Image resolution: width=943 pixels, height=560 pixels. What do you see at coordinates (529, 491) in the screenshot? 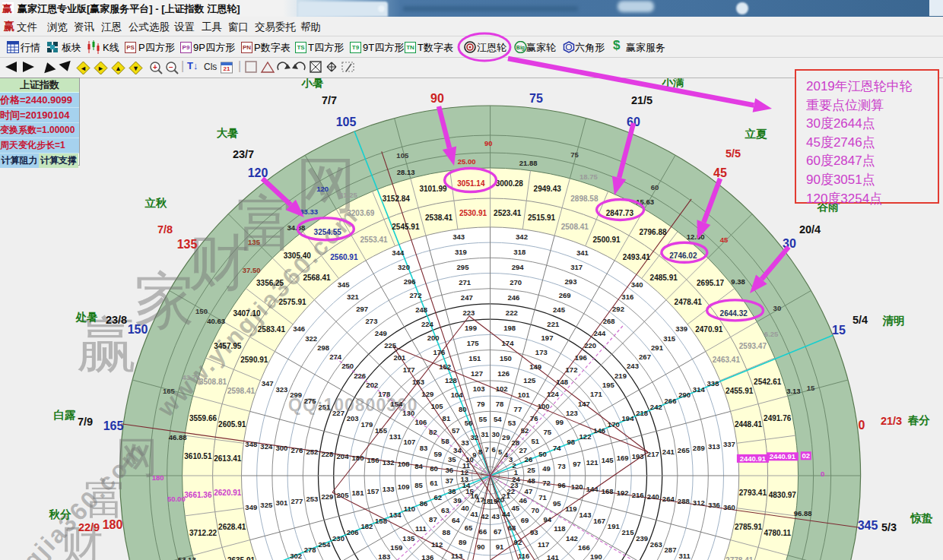
I see `svg-text: 47` at bounding box center [529, 491].